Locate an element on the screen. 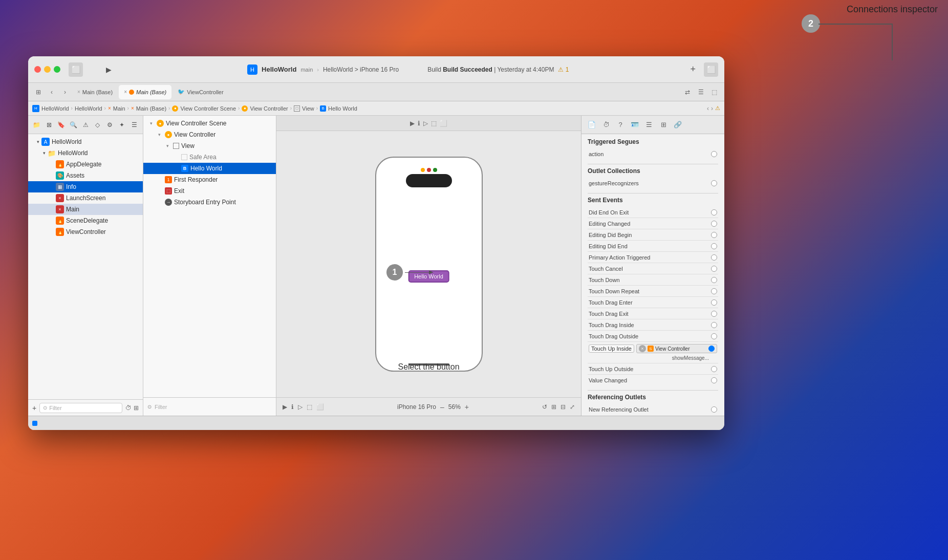 Image resolution: width=948 pixels, height=560 pixels. list-view-icon: ☰ is located at coordinates (701, 92).